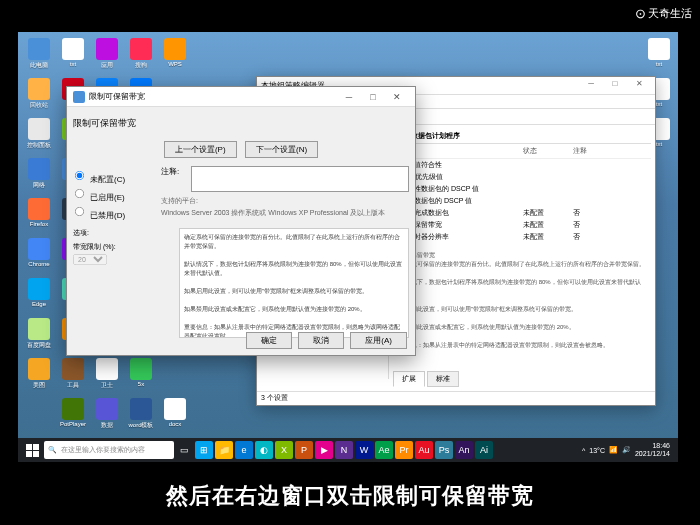 The image size is (700, 525). Describe the element at coordinates (344, 450) in the screenshot. I see `taskbar-app: N` at that location.